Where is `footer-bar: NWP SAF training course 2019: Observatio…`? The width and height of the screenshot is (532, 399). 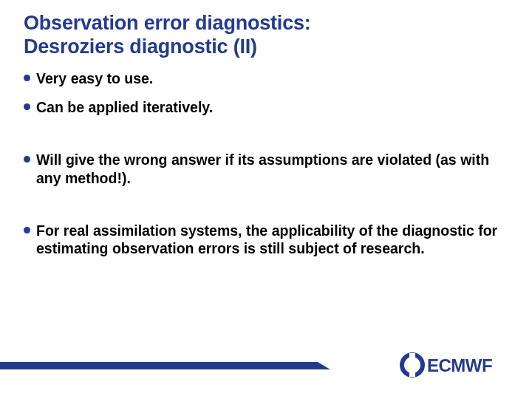 footer-bar: NWP SAF training course 2019: Observatio… is located at coordinates (159, 366).